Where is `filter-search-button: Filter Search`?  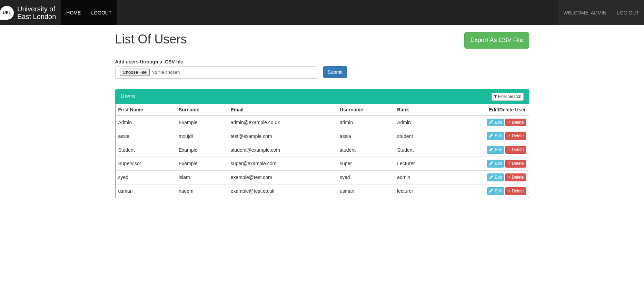 filter-search-button: Filter Search is located at coordinates (507, 97).